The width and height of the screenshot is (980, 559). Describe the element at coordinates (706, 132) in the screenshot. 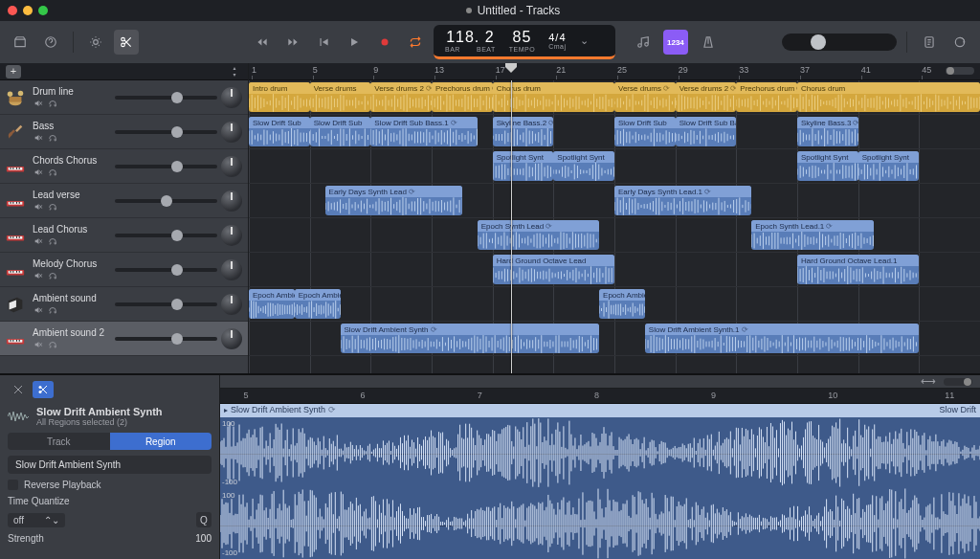

I see `audio-region: Slow Drift Sub Bass.5⟳` at that location.